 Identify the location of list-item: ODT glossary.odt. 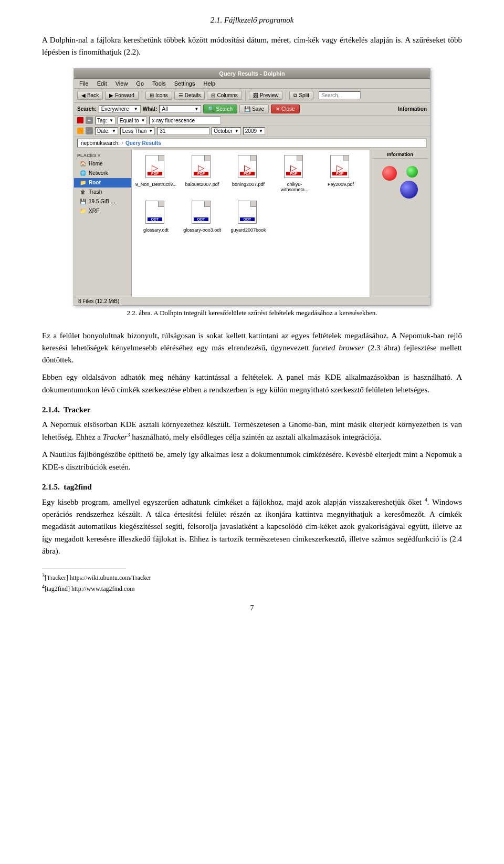
(156, 216).